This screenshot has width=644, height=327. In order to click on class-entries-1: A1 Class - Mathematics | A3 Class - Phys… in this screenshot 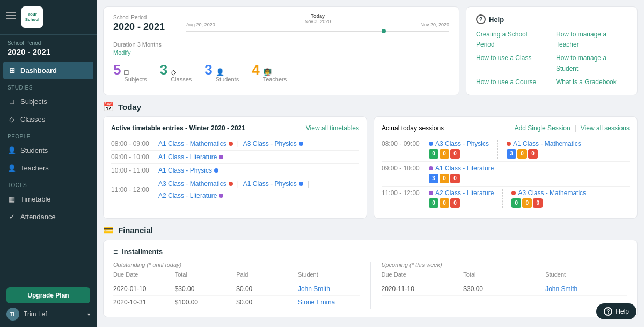, I will do `click(231, 144)`.